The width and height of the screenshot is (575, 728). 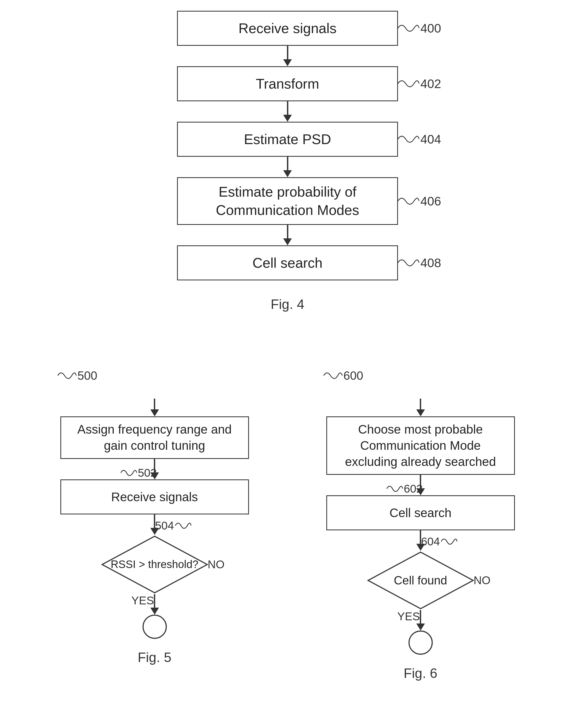 What do you see at coordinates (421, 485) in the screenshot?
I see `arrow-600-602: 602` at bounding box center [421, 485].